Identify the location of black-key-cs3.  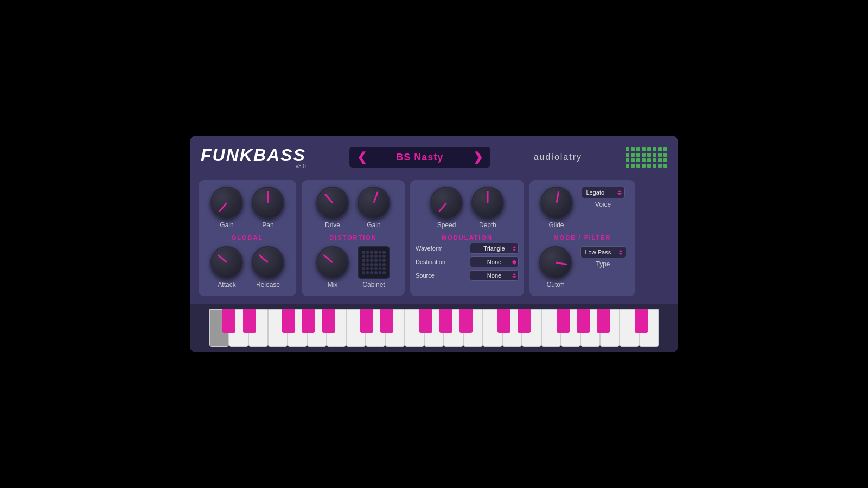
(504, 321).